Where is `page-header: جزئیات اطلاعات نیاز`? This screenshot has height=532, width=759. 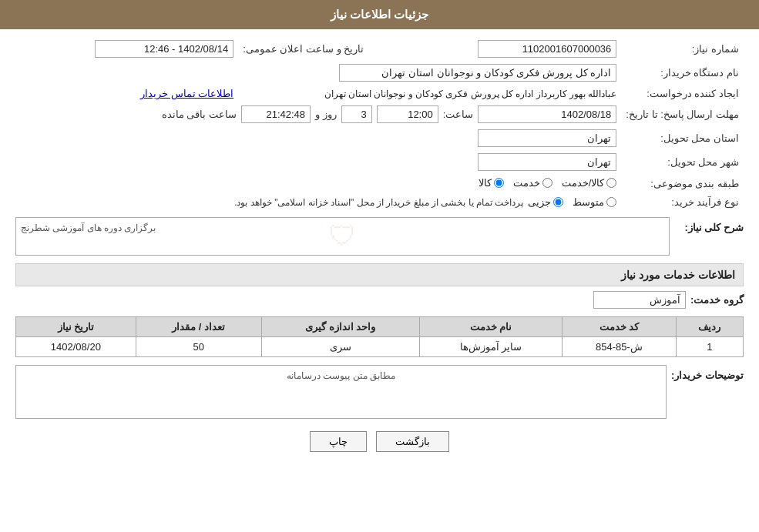 page-header: جزئیات اطلاعات نیاز is located at coordinates (379, 15).